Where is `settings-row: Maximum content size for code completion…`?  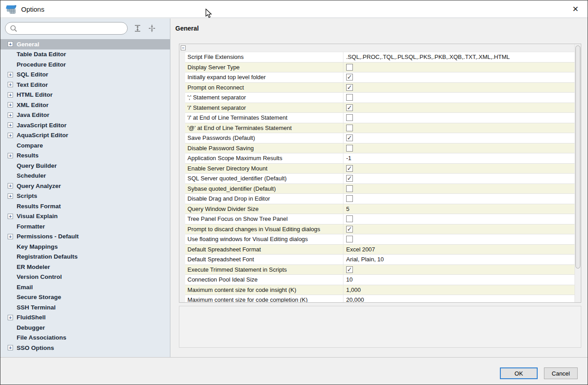 settings-row: Maximum content size for code completion… is located at coordinates (377, 299).